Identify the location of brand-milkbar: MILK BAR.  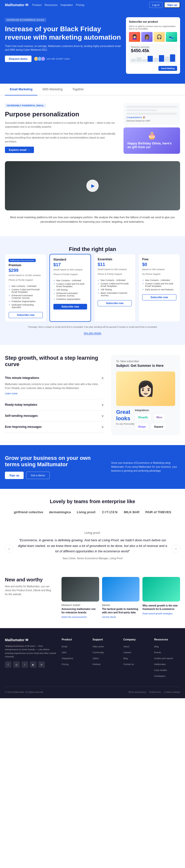
(131, 512).